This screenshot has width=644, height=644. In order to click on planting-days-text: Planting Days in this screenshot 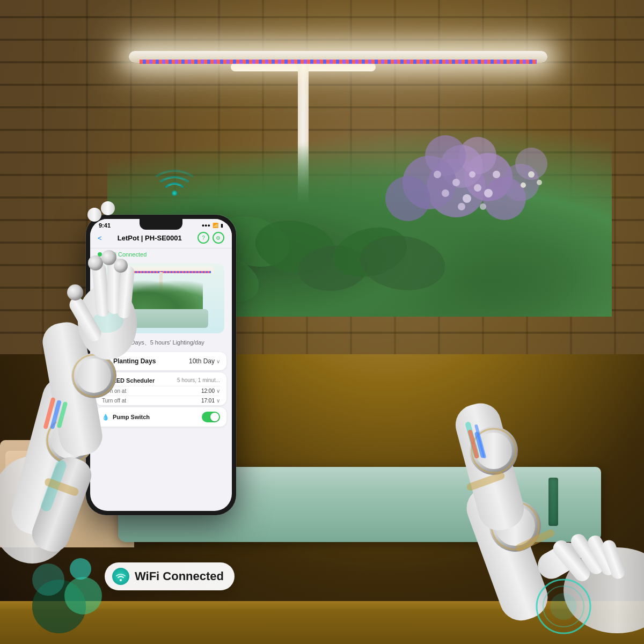, I will do `click(134, 361)`.